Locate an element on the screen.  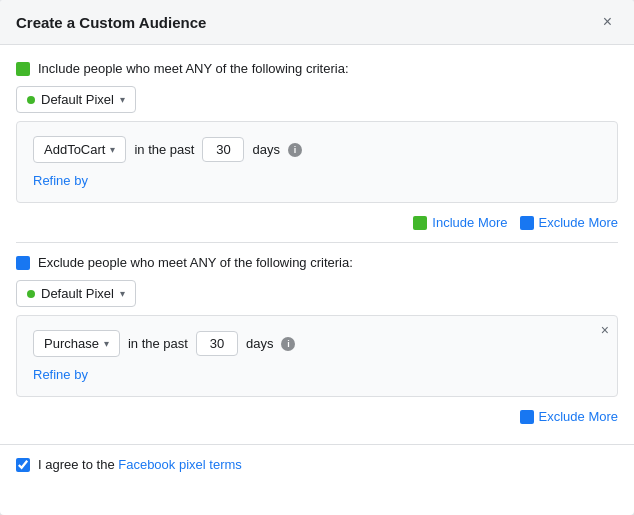
exclude-pixel-button: Default Pixel ▾ is located at coordinates (76, 294).